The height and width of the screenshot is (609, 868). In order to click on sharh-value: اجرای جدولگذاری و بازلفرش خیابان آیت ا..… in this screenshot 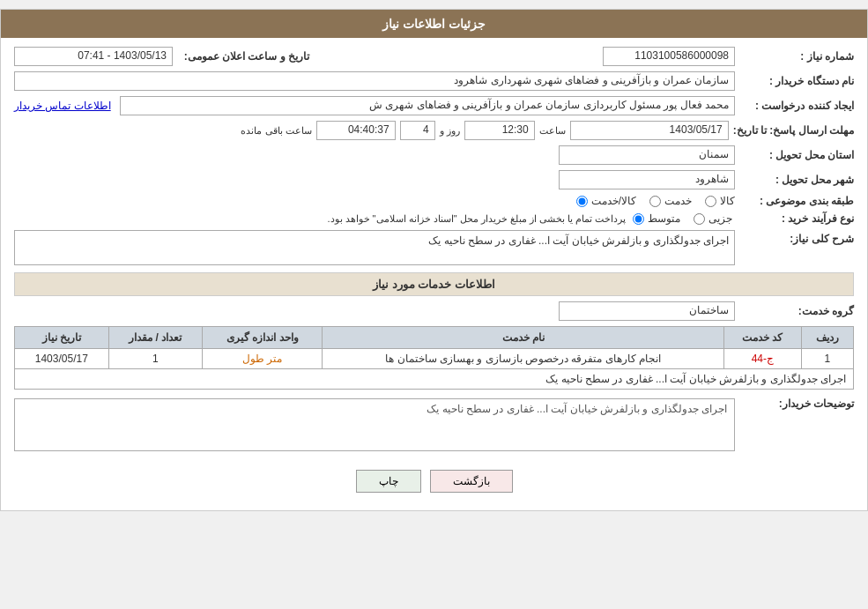, I will do `click(375, 248)`.